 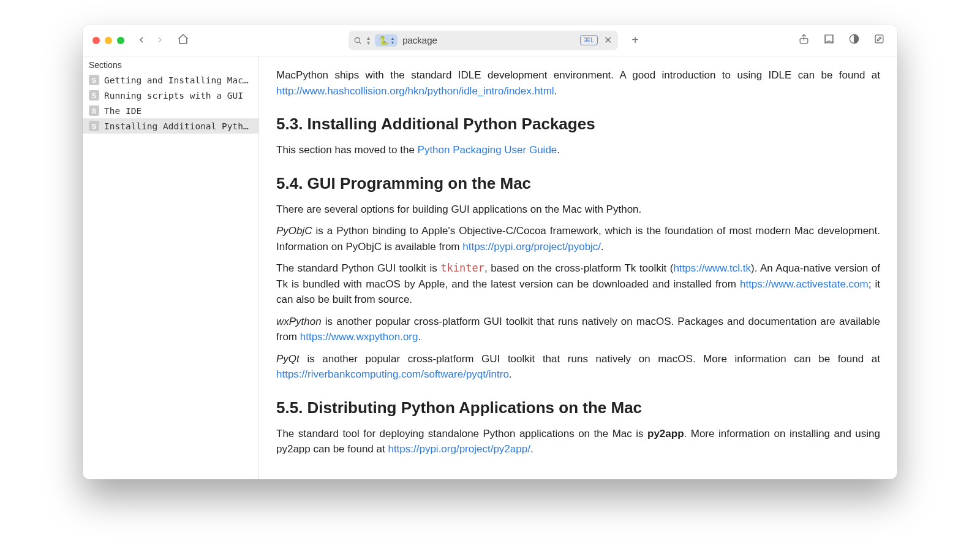 I want to click on home-button, so click(x=181, y=40).